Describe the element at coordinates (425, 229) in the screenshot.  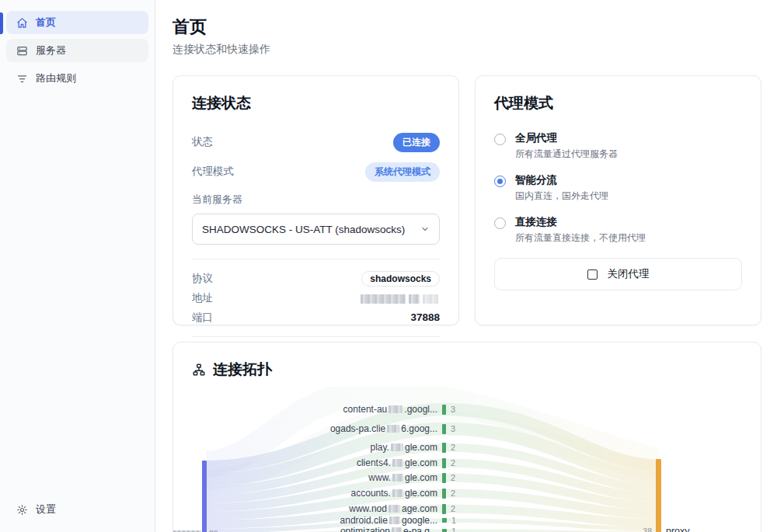
I see `chevron-down-icon` at that location.